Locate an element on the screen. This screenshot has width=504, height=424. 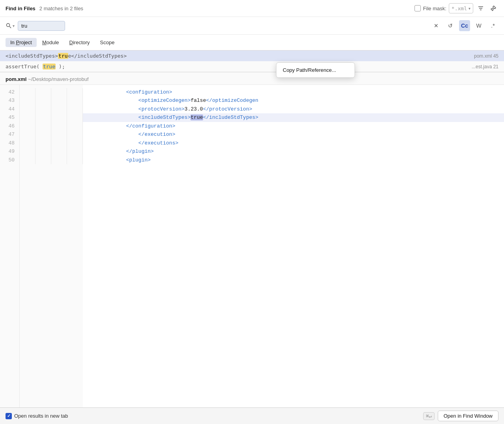
refresh-button: ↺ is located at coordinates (450, 26).